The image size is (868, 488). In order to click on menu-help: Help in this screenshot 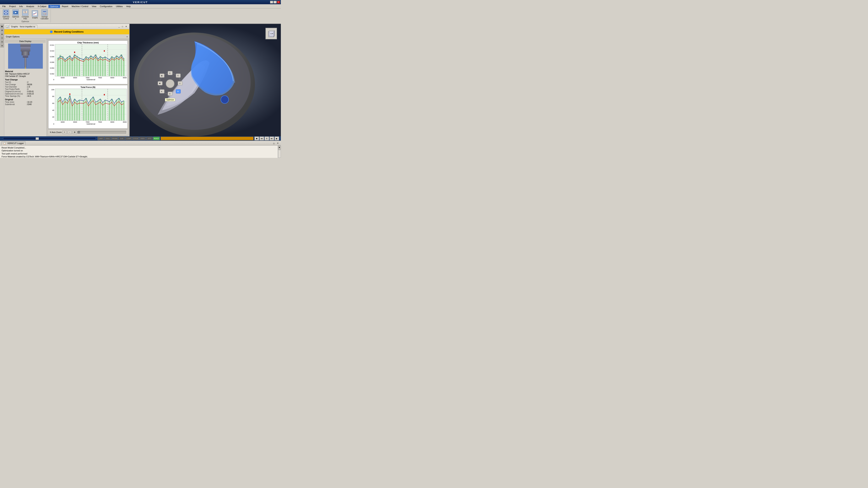, I will do `click(128, 6)`.